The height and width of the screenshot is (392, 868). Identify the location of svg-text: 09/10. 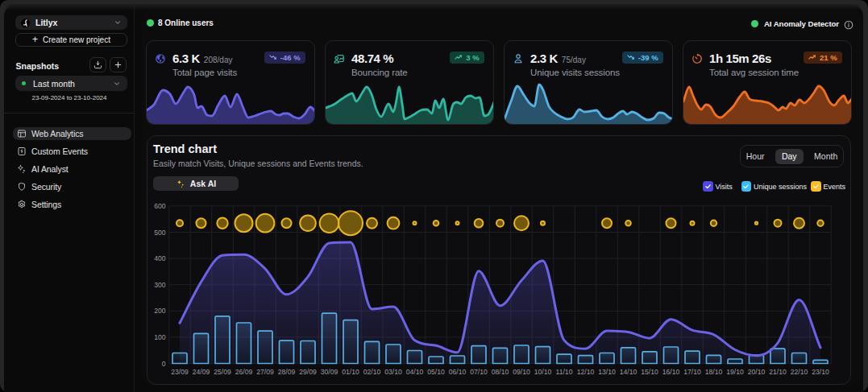
(521, 372).